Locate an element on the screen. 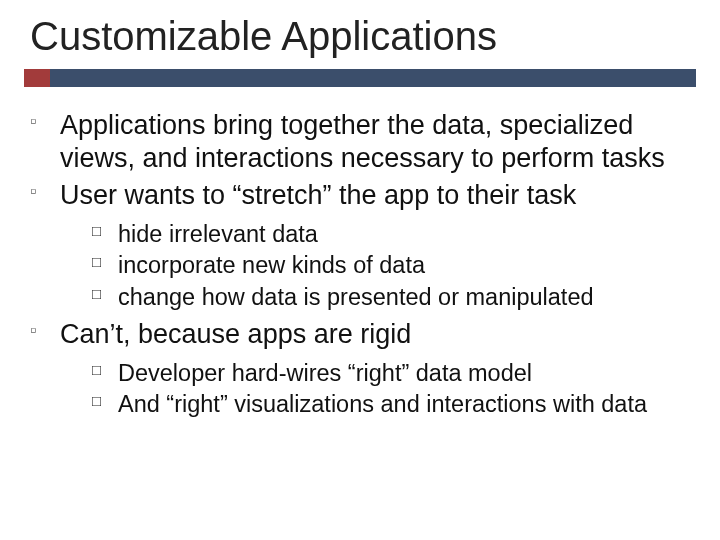 The width and height of the screenshot is (720, 540). bullet-text: Developer hard-wires “right” data model is located at coordinates (325, 373).